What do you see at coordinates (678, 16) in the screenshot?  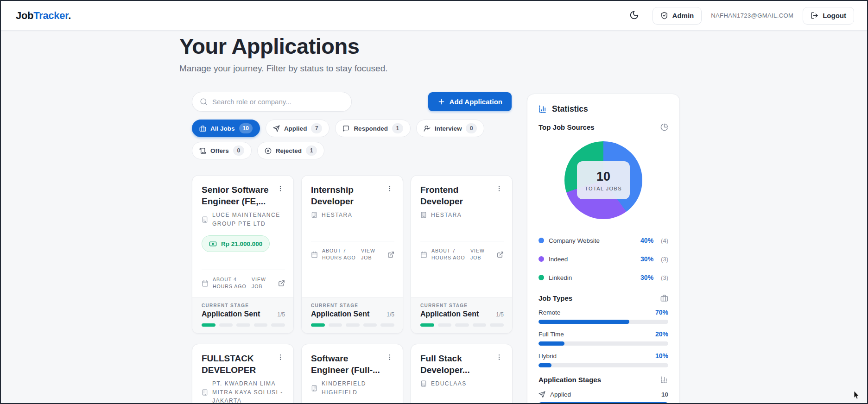 I see `admin-badge: Admin` at bounding box center [678, 16].